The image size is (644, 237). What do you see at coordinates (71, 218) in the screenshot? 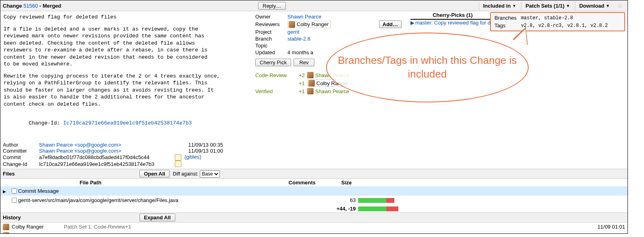
I see `history-title: History` at bounding box center [71, 218].